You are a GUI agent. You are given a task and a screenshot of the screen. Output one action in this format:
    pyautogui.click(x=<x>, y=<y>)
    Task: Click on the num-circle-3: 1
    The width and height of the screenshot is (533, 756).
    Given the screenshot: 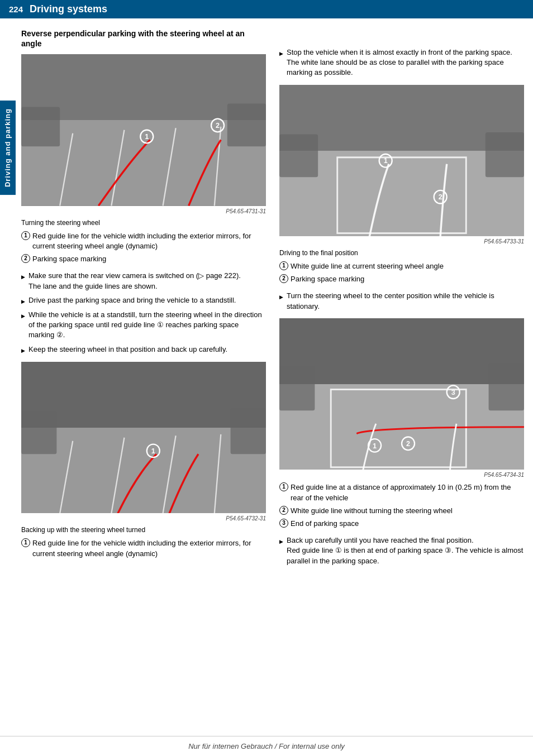 What is the action you would take?
    pyautogui.click(x=26, y=543)
    